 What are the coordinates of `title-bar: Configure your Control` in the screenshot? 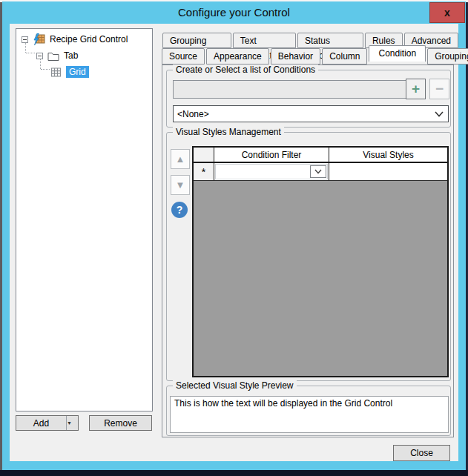 It's located at (234, 13).